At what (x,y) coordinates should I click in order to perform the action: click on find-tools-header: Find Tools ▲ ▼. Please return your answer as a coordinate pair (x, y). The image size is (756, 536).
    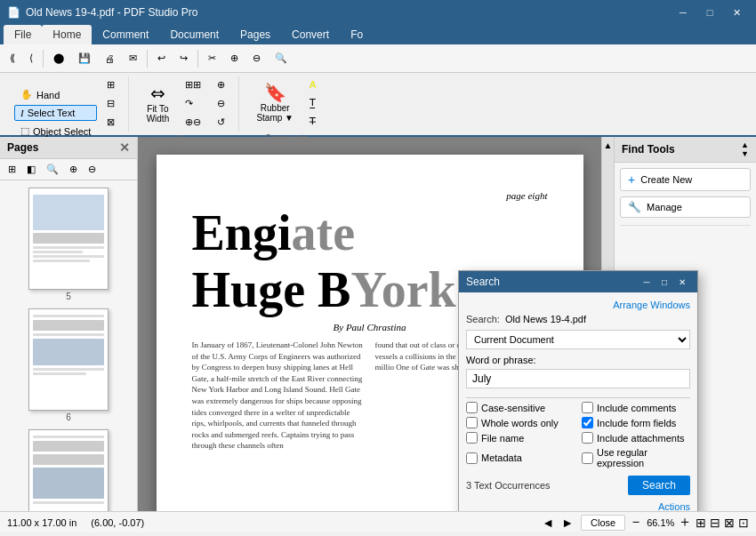
    Looking at the image, I should click on (685, 149).